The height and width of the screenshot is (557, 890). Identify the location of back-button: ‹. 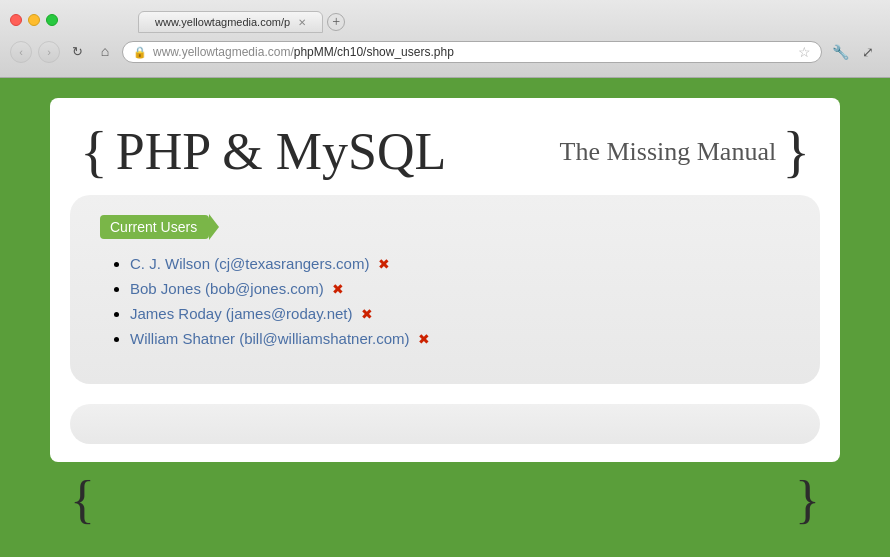
(21, 52).